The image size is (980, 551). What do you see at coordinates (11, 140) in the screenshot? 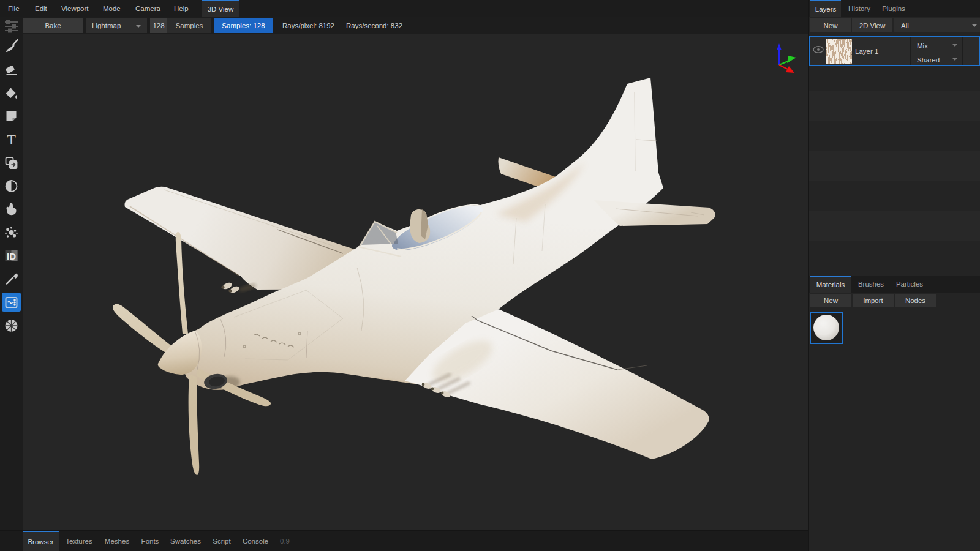
I see `svg-text: T` at bounding box center [11, 140].